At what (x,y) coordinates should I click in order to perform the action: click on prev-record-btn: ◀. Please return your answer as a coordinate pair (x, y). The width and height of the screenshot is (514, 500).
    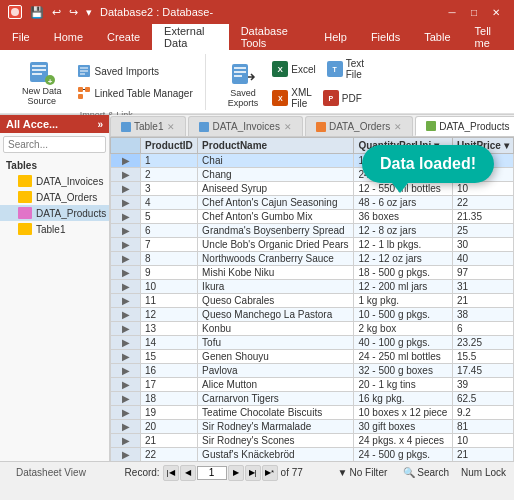
    Looking at the image, I should click on (188, 473).